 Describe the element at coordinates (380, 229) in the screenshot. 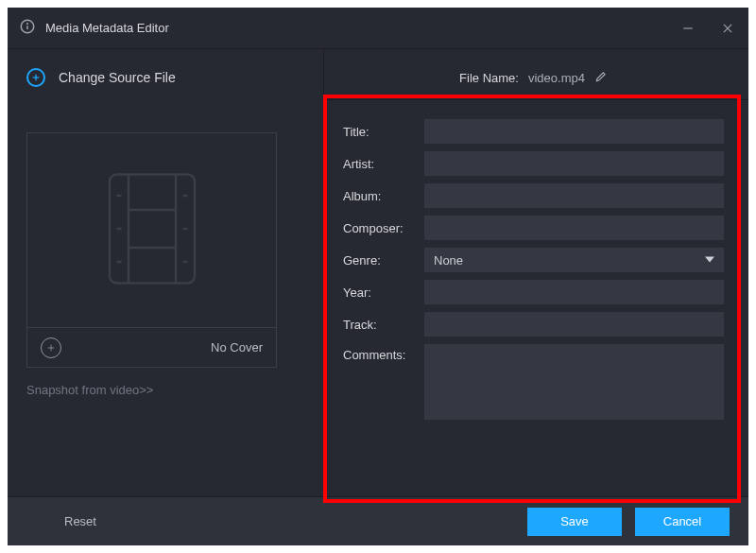

I see `composer-label: Composer:` at that location.